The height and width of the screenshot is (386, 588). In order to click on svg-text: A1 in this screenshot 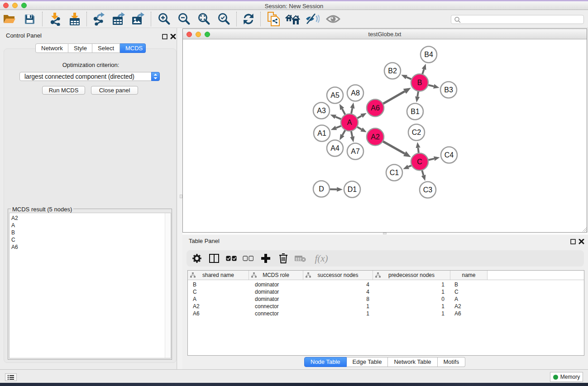, I will do `click(322, 133)`.